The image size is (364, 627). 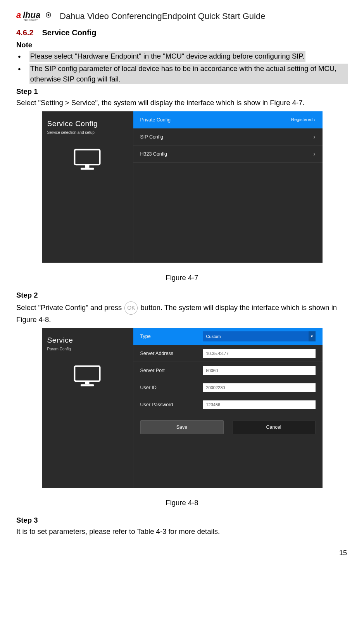 I want to click on field-user-password: User Password 123456, so click(x=228, y=405).